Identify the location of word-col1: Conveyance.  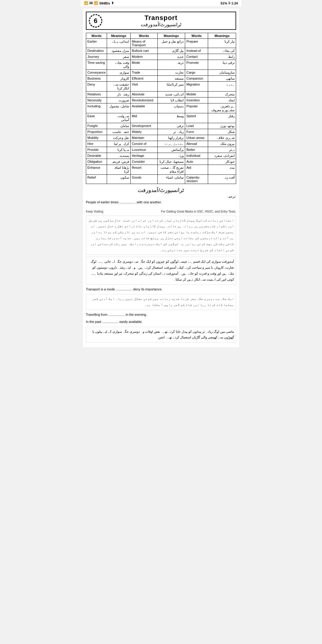
(97, 73).